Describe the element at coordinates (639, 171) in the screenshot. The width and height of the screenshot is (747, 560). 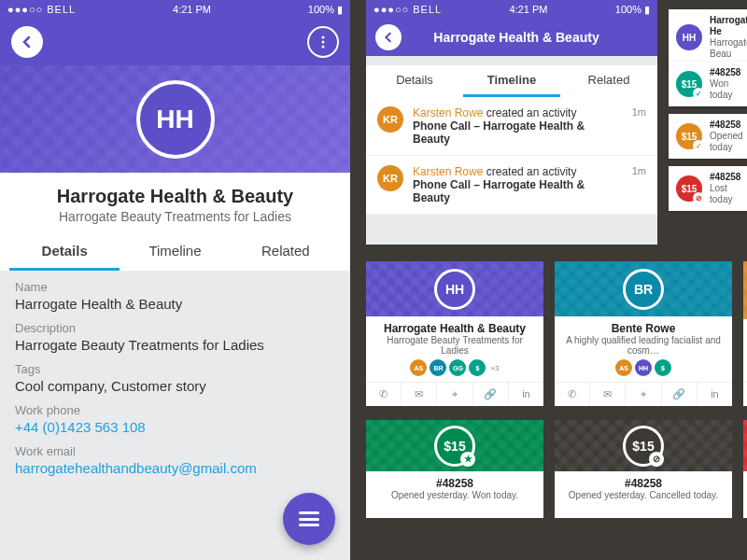
I see `timeline-time: 1m` at that location.